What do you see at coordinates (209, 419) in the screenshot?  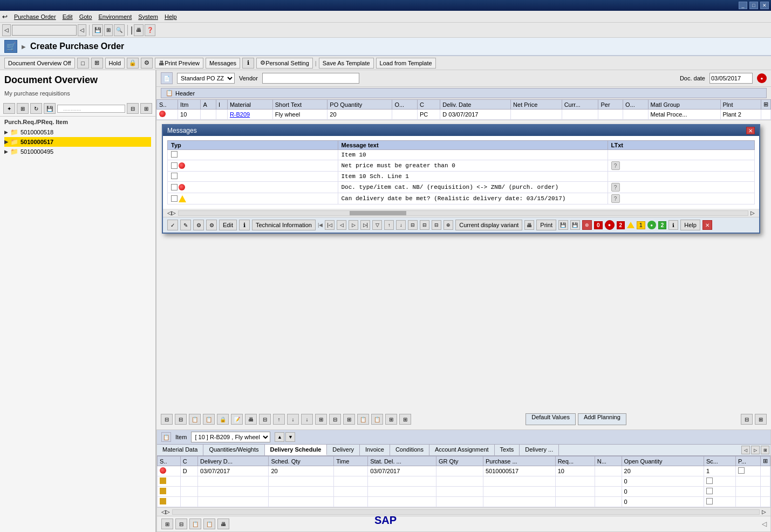 I see `bottom-btn-4: 📋` at bounding box center [209, 419].